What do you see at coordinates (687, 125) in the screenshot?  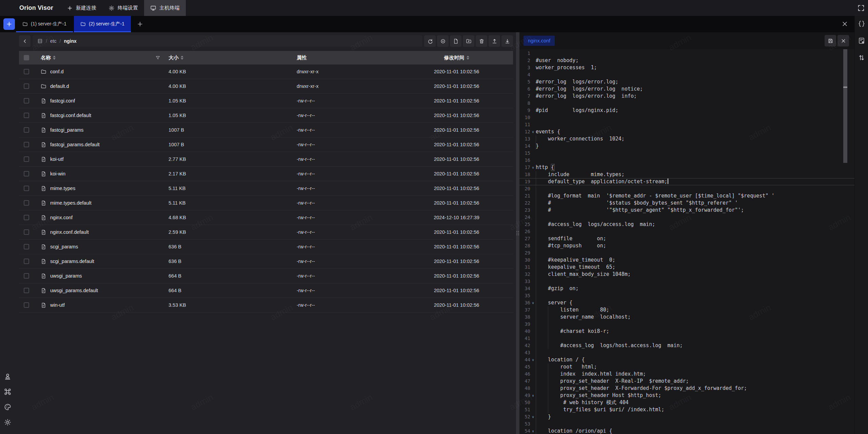 I see `code-line: 11` at bounding box center [687, 125].